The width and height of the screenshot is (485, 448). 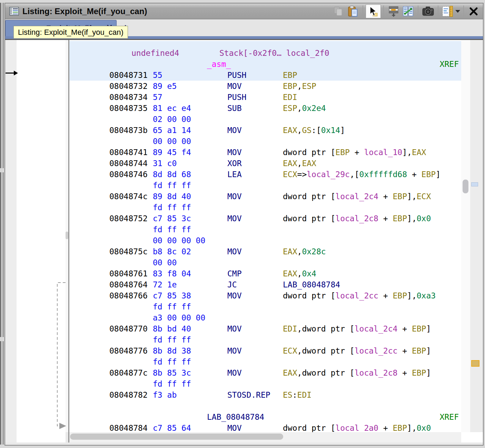 I want to click on cursor-location-toggle, so click(x=373, y=11).